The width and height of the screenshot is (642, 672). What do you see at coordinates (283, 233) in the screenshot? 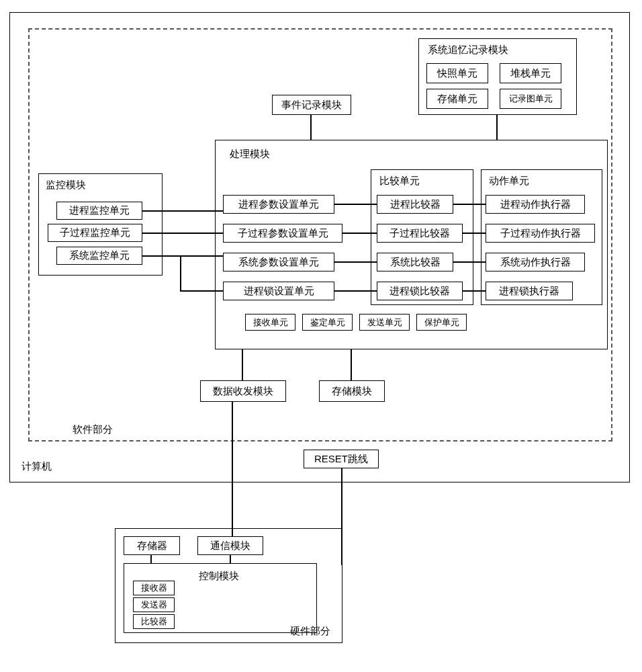
I see `subprocess-param-set-unit: 子过程参数设置单元` at bounding box center [283, 233].